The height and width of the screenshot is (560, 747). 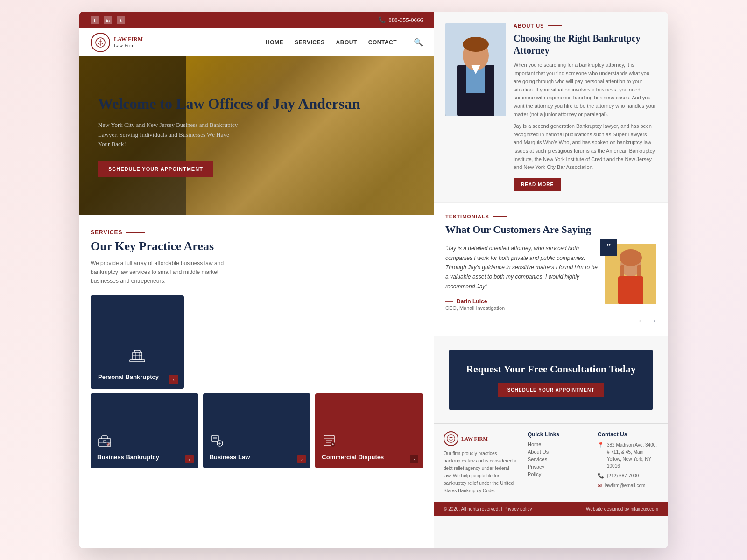 I want to click on logo-text: LAW FIRM Law Firm, so click(x=128, y=42).